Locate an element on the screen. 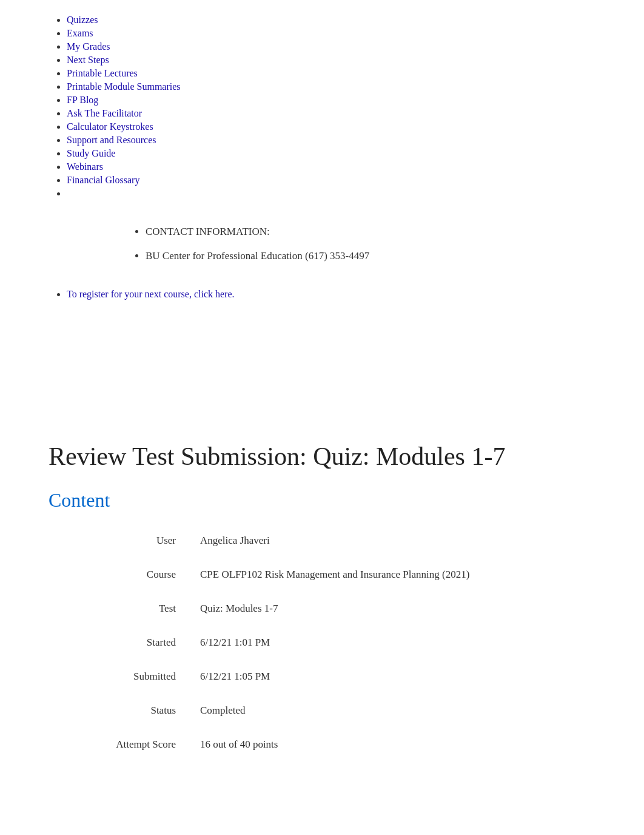  nav-item: Study Guide is located at coordinates (331, 154).